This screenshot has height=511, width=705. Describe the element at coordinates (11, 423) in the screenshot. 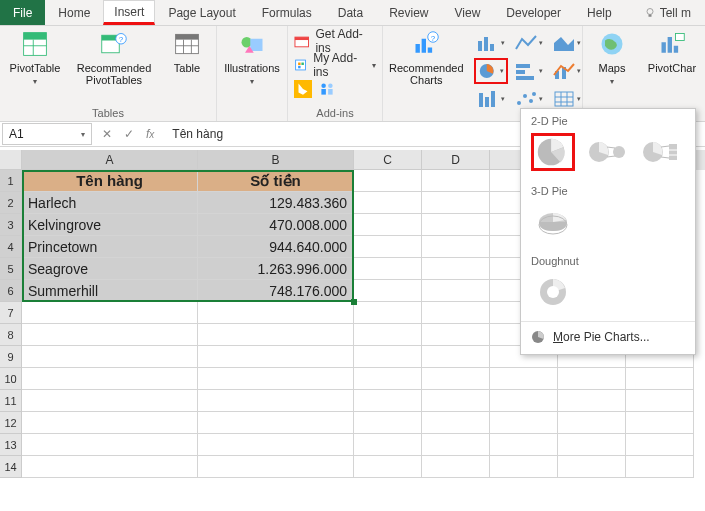

I see `row-header: 12` at that location.